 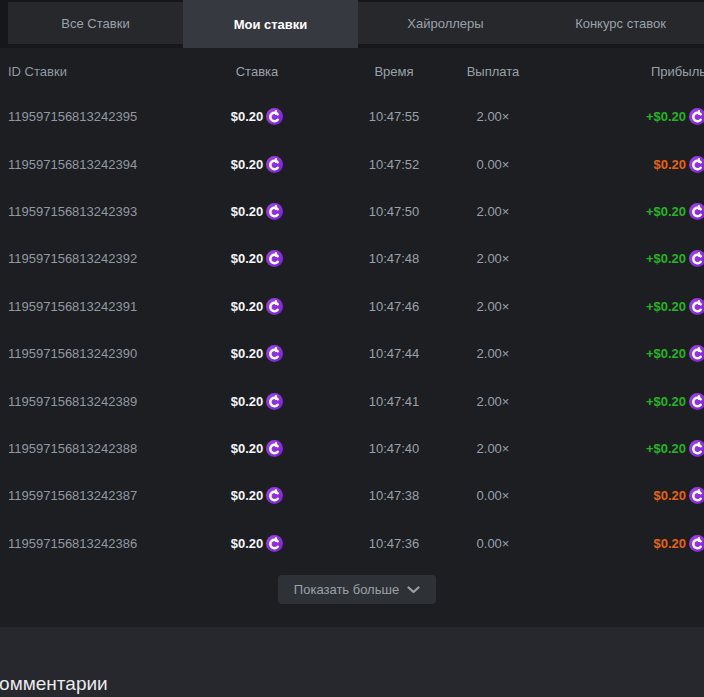 What do you see at coordinates (108, 116) in the screenshot?
I see `bet-id-cell: 119597156813242395` at bounding box center [108, 116].